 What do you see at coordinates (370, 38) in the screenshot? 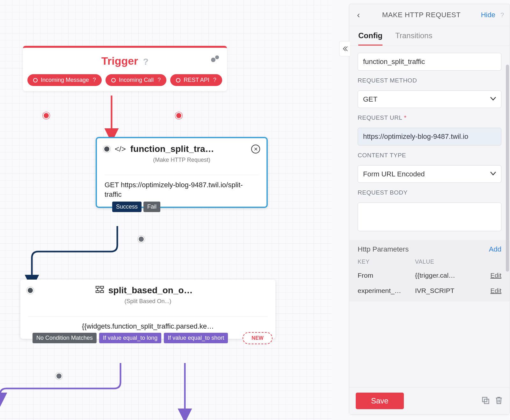
I see `tab-config: Config` at bounding box center [370, 38].